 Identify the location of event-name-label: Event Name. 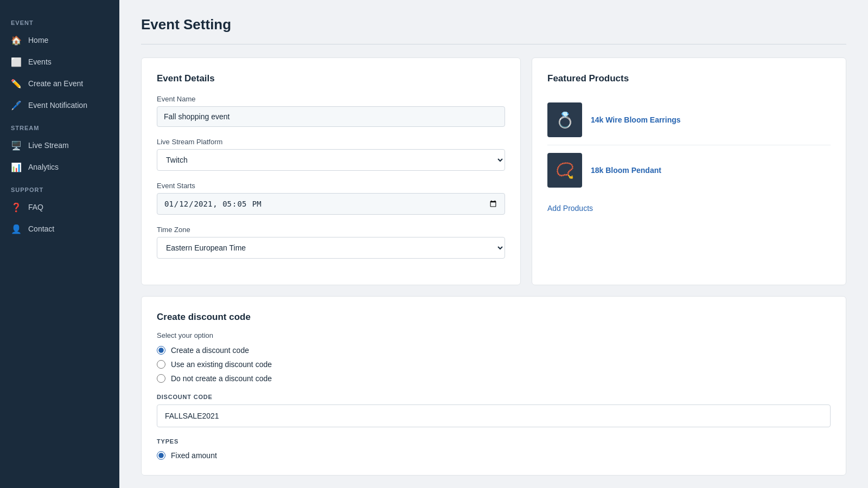
(331, 99).